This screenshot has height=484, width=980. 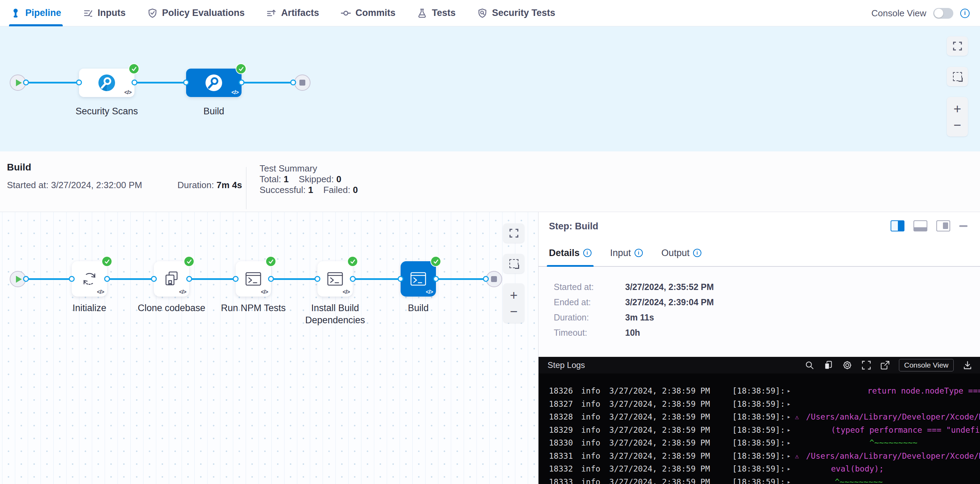 What do you see at coordinates (107, 83) in the screenshot?
I see `stage-node-security-scans: </>` at bounding box center [107, 83].